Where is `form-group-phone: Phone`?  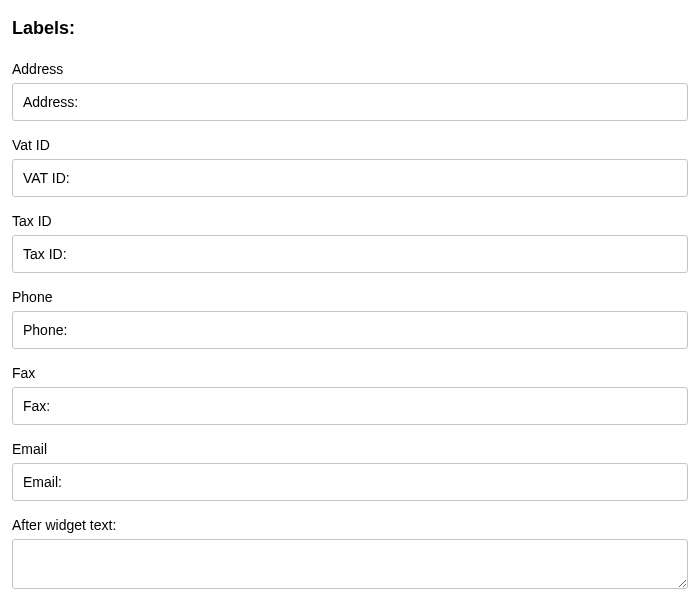
form-group-phone: Phone is located at coordinates (350, 319).